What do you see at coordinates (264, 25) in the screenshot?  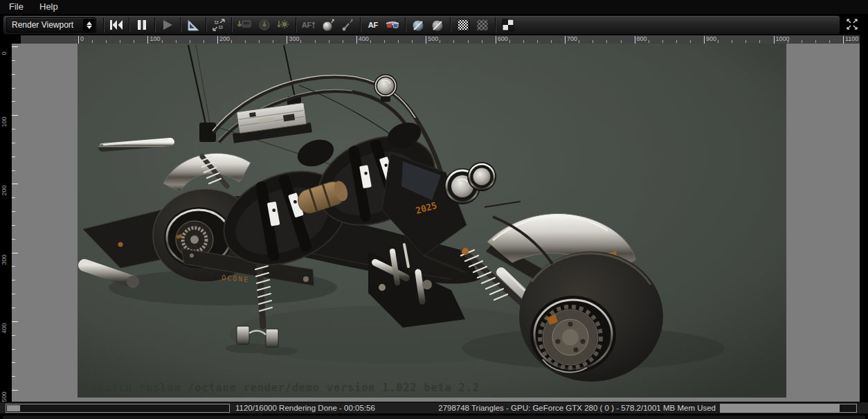 I see `save-render-target-button` at bounding box center [264, 25].